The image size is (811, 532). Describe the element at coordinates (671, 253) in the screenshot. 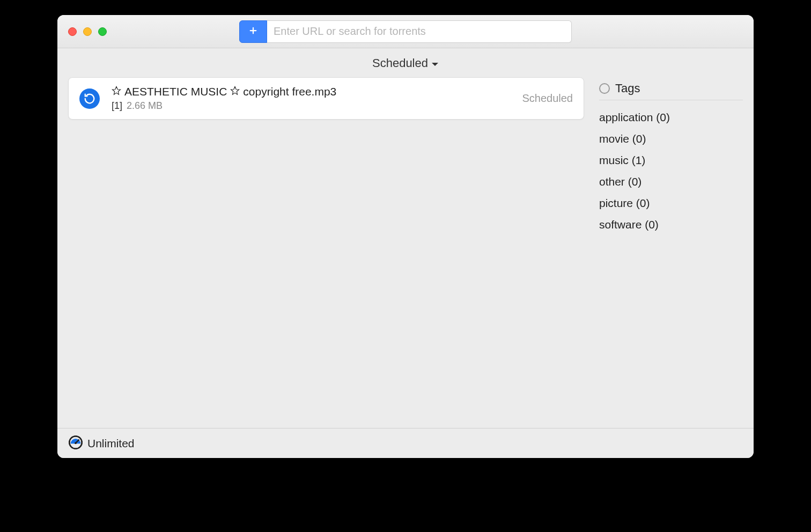

I see `tags-sidebar: Tags application (0) movie (0) music (1)…` at that location.